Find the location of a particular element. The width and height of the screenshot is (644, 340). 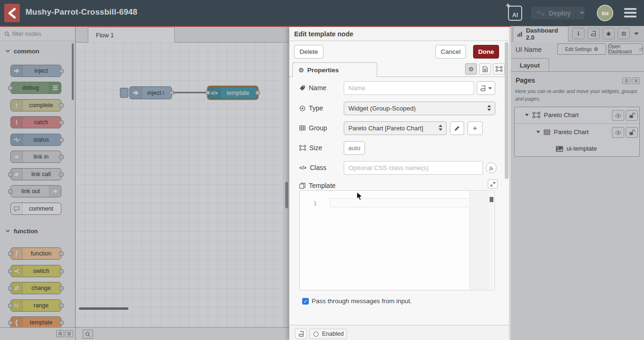

palette-node-comment: comment is located at coordinates (36, 209).